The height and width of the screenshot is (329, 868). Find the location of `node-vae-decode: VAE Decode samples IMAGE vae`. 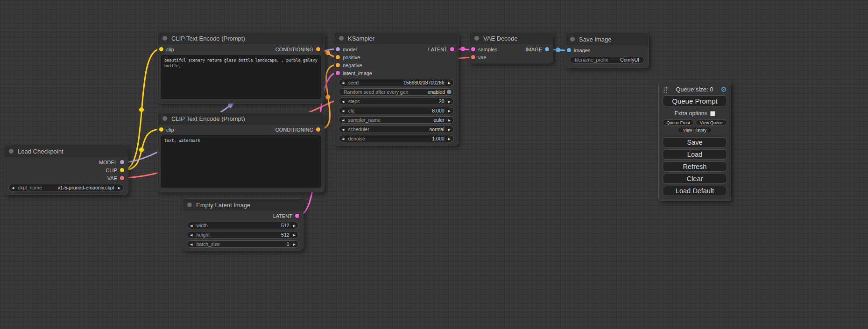

node-vae-decode: VAE Decode samples IMAGE vae is located at coordinates (511, 48).